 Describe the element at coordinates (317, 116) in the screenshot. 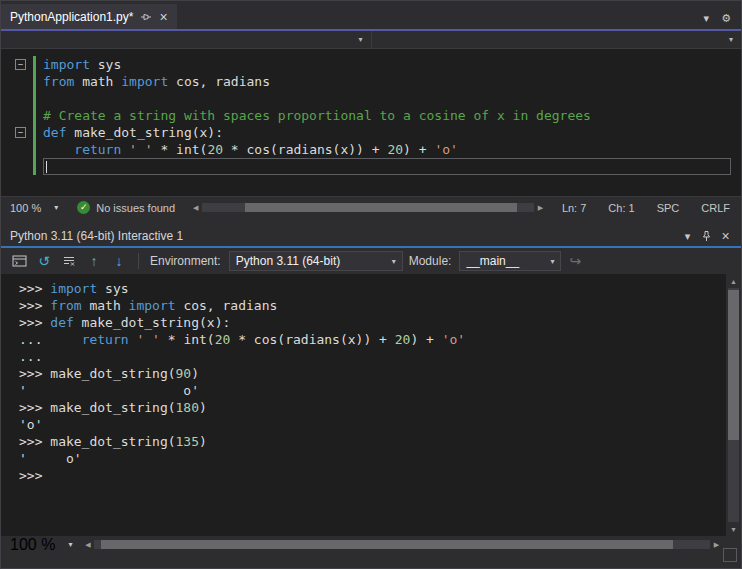

I see `code-token: # Create a string with spaces proportion…` at that location.